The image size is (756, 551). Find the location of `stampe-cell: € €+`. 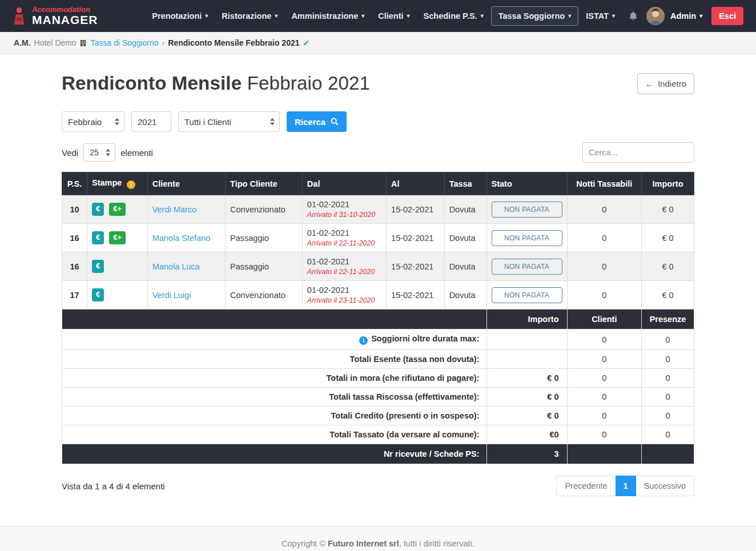

stampe-cell: € €+ is located at coordinates (117, 238).